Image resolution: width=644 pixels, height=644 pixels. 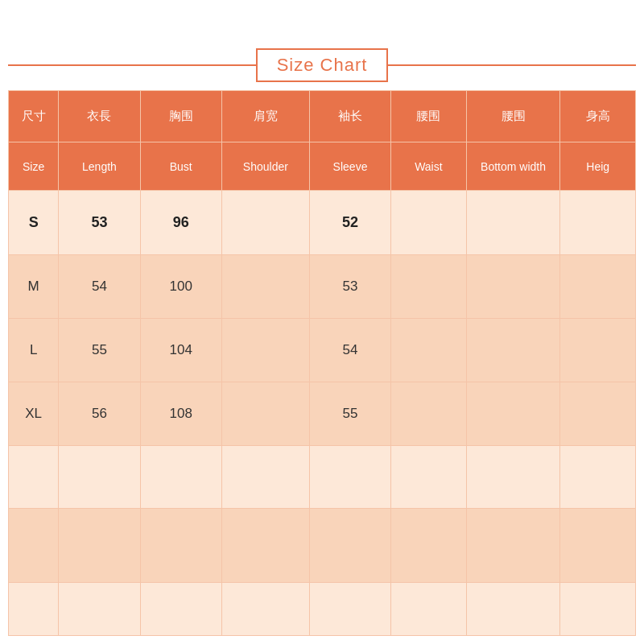 What do you see at coordinates (100, 167) in the screenshot?
I see `en-length: Length` at bounding box center [100, 167].